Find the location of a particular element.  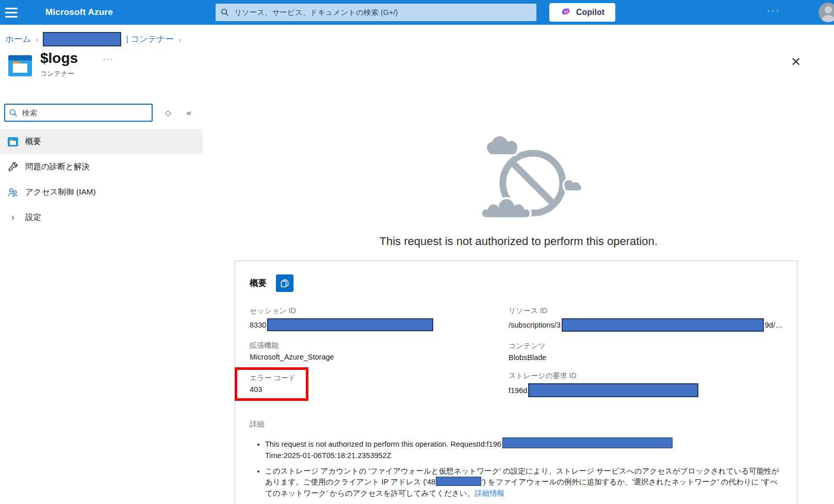

redacted-session-id is located at coordinates (350, 325).